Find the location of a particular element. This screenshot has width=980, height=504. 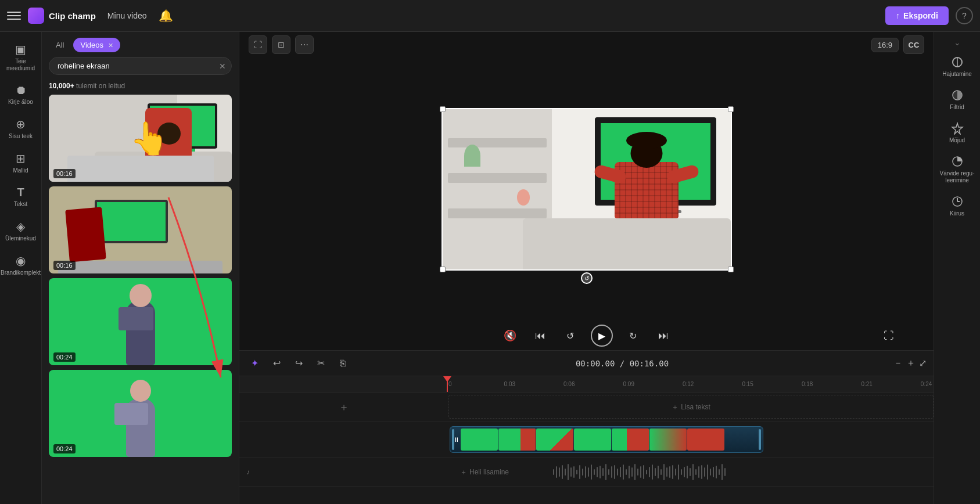

audio-plus-icon: ＋ is located at coordinates (464, 471).